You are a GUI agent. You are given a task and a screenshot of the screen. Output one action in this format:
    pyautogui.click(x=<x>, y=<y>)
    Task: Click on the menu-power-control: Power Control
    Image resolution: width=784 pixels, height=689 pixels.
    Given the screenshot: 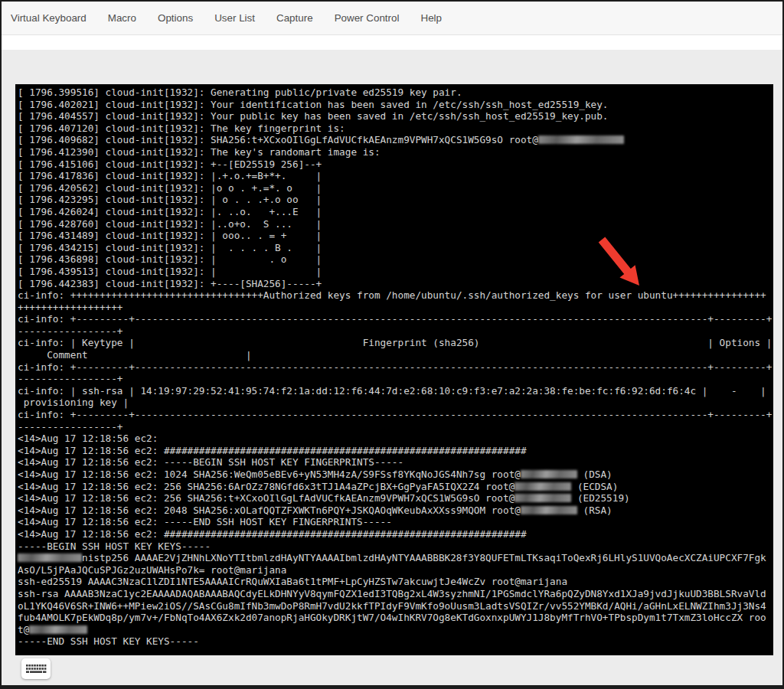 What is the action you would take?
    pyautogui.click(x=368, y=18)
    